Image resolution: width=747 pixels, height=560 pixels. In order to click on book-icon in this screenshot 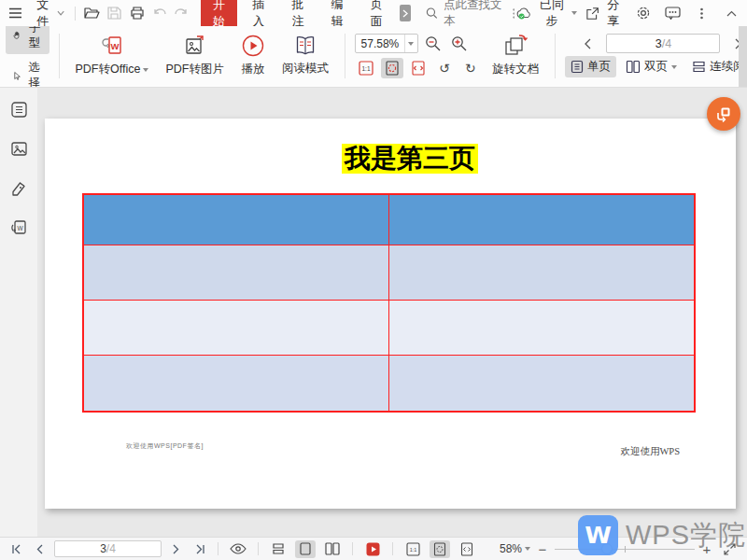, I will do `click(305, 46)`.